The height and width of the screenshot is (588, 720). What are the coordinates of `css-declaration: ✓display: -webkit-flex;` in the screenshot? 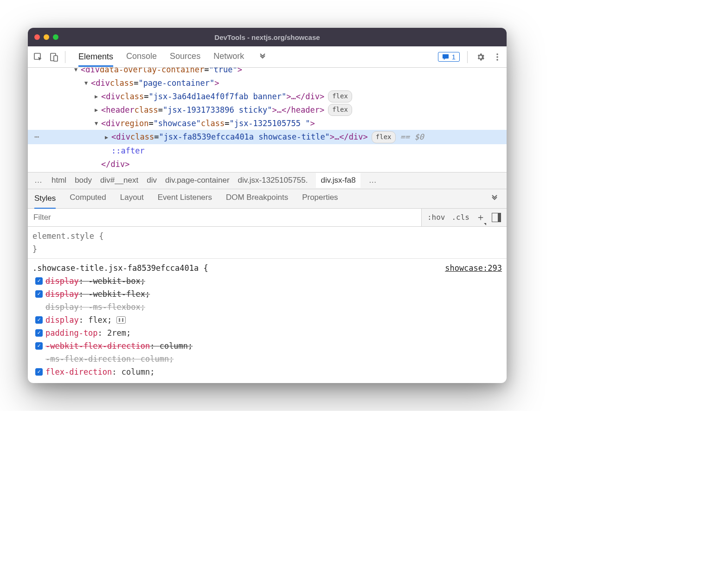 It's located at (267, 294).